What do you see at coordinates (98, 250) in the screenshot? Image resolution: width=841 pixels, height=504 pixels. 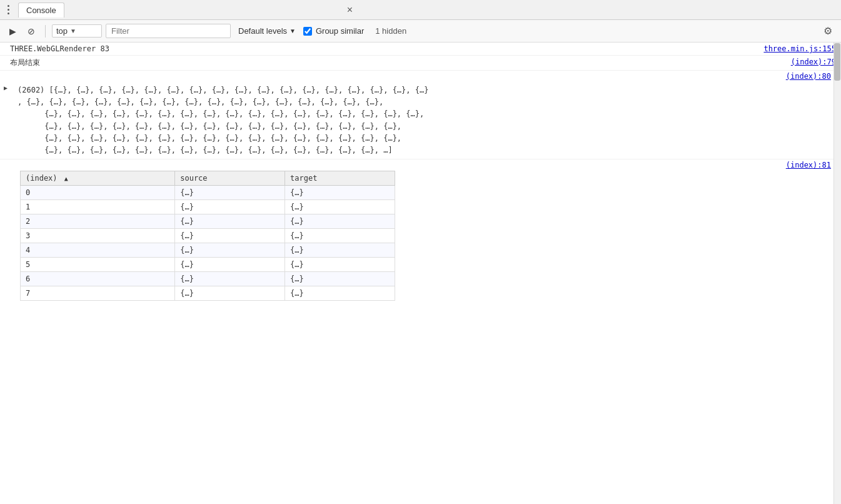 I see `cell-index: 4` at bounding box center [98, 250].